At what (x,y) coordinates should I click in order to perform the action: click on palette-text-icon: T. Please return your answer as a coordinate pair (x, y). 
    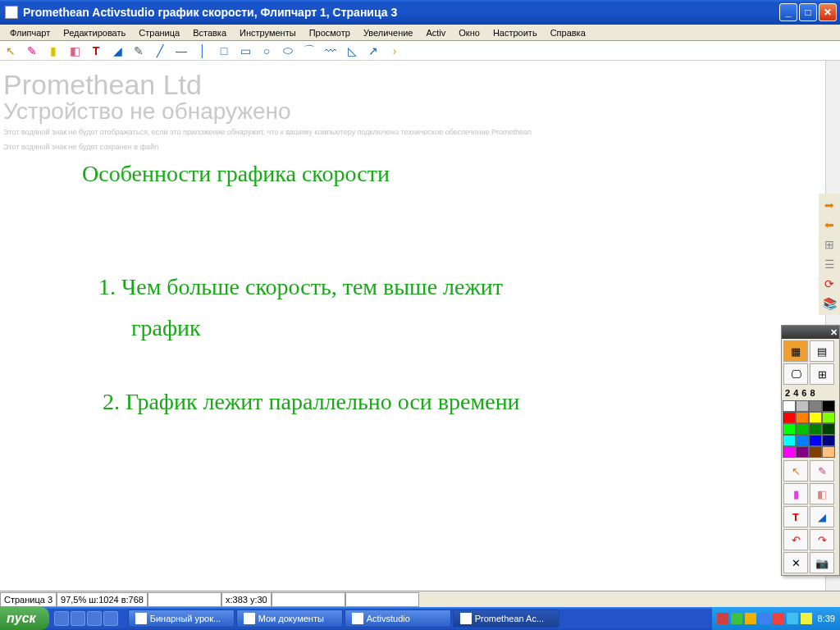
    Looking at the image, I should click on (796, 517).